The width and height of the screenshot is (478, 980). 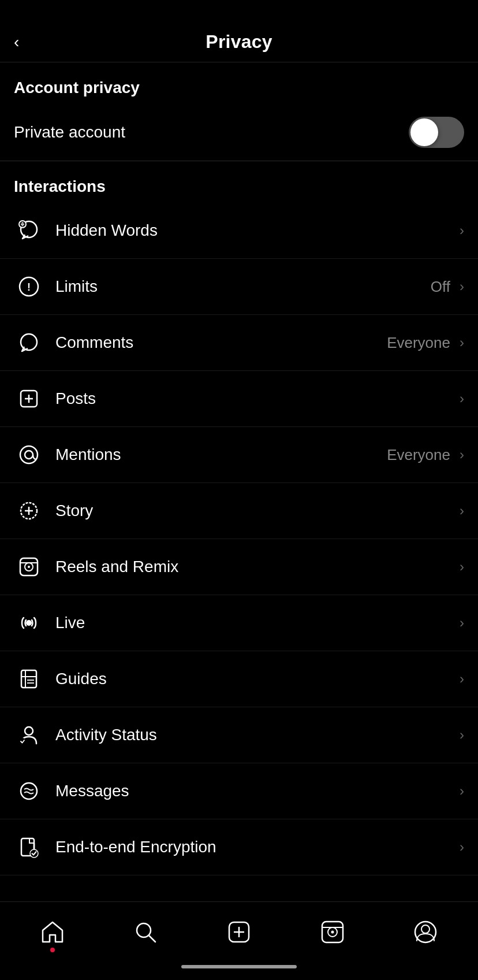 What do you see at coordinates (239, 42) in the screenshot?
I see `page-title: Privacy` at bounding box center [239, 42].